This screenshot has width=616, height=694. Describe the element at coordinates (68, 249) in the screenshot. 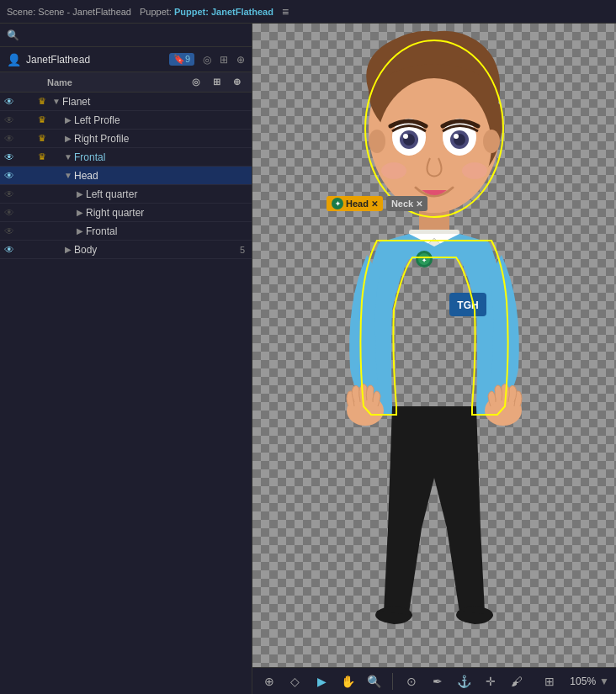

I see `toggle-body: ▶` at that location.